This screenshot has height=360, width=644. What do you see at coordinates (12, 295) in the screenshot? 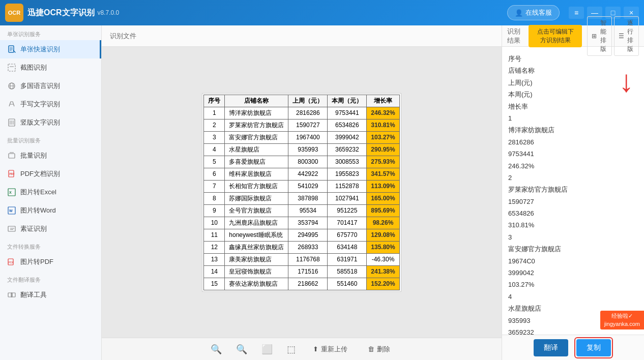
I see `translate-icon` at bounding box center [12, 295].